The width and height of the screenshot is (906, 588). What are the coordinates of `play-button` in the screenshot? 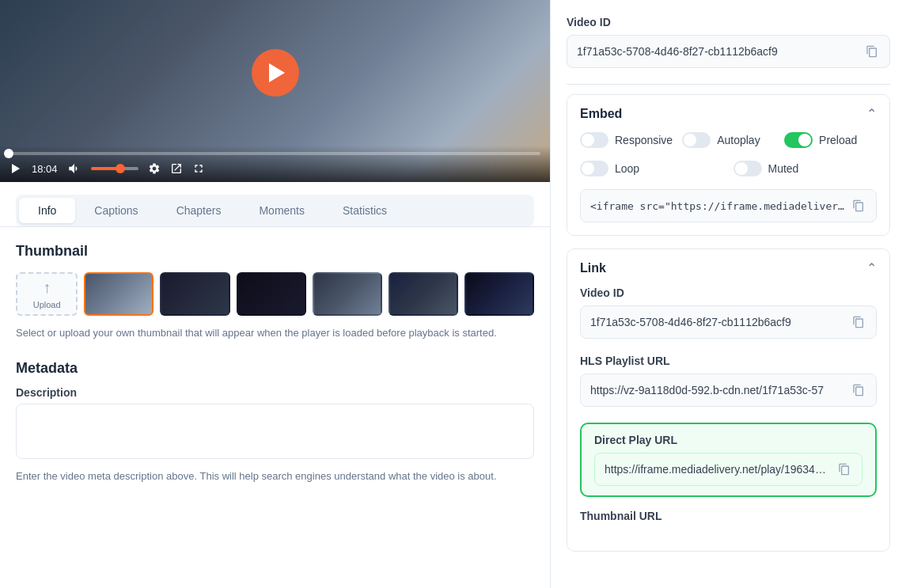 It's located at (275, 73).